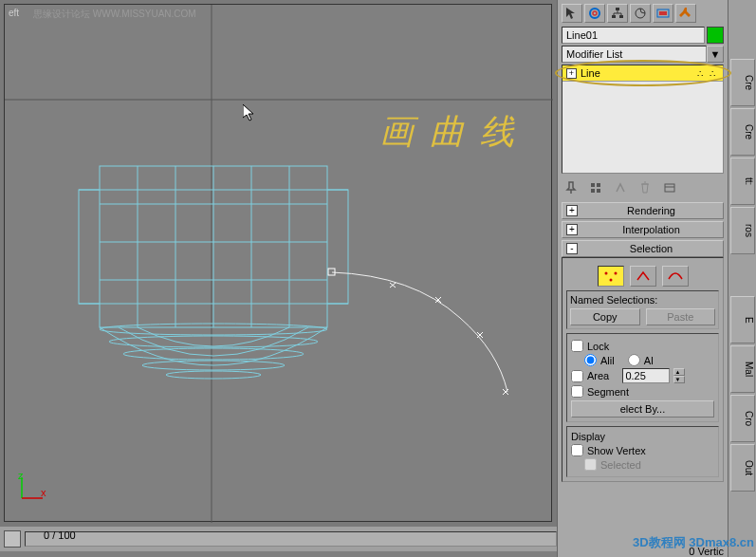 This screenshot has height=557, width=756. I want to click on show-vertex-label: Show Vertex, so click(617, 451).